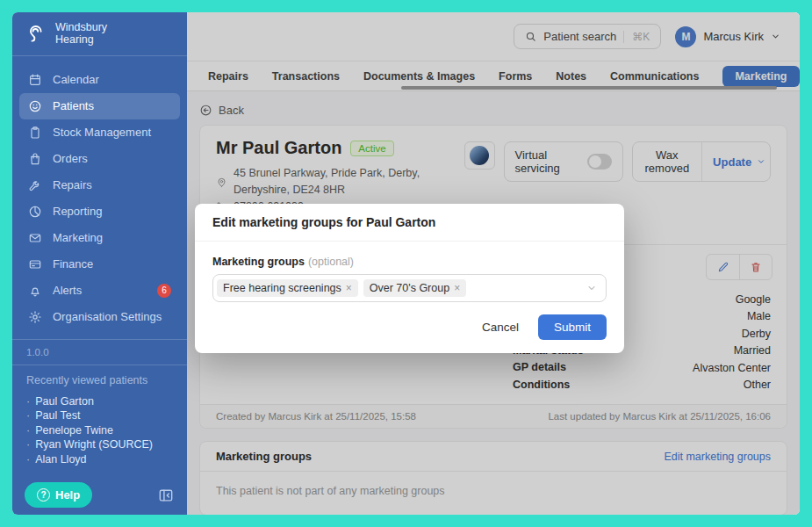 This screenshot has height=527, width=812. Describe the element at coordinates (70, 158) in the screenshot. I see `sidebar-item-label: Orders` at that location.